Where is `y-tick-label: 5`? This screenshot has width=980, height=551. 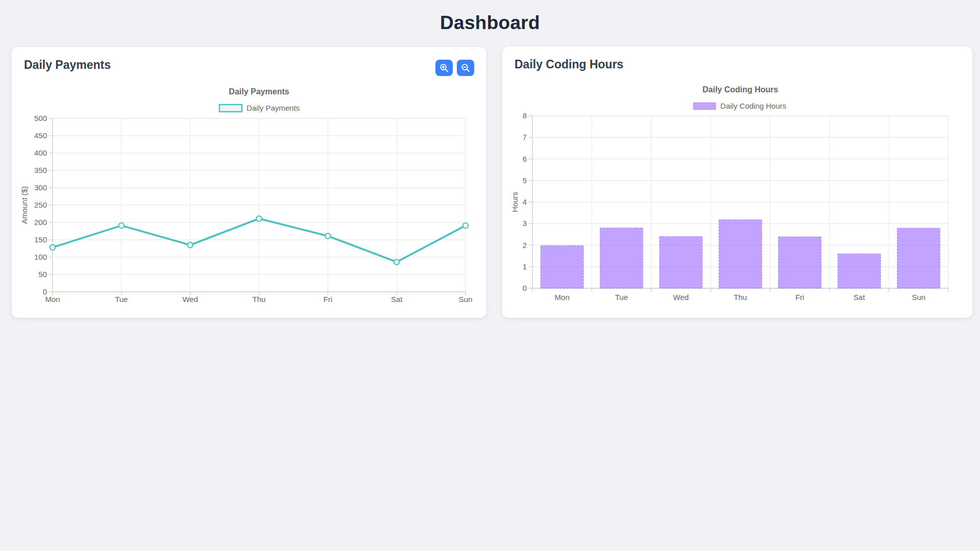
y-tick-label: 5 is located at coordinates (525, 181).